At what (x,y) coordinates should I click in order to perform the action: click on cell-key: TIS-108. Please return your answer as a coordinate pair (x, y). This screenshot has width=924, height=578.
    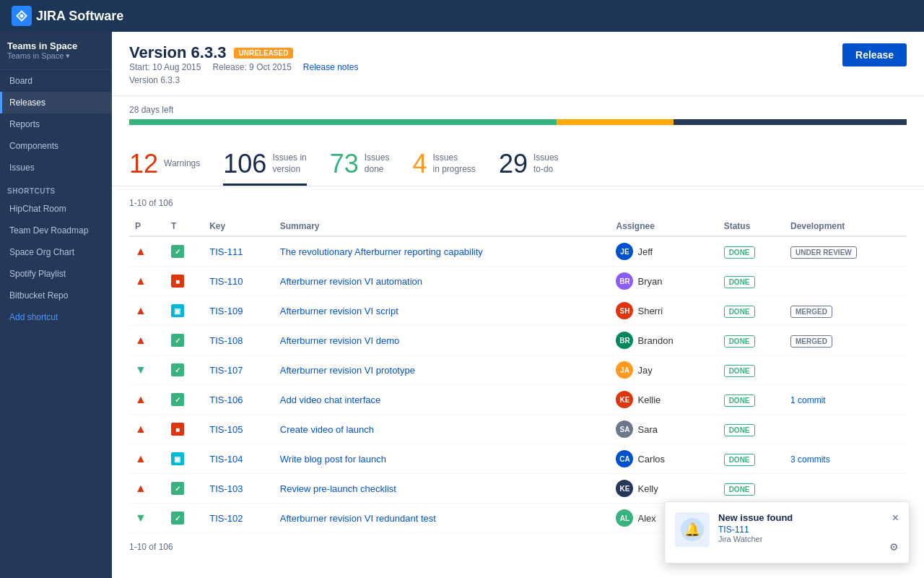
    Looking at the image, I should click on (239, 341).